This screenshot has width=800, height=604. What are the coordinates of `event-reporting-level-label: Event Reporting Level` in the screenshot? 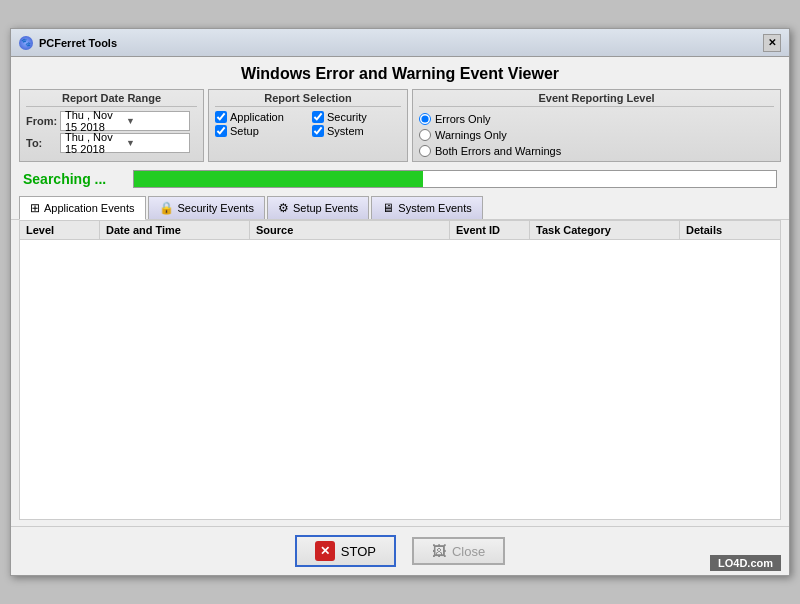 It's located at (596, 100).